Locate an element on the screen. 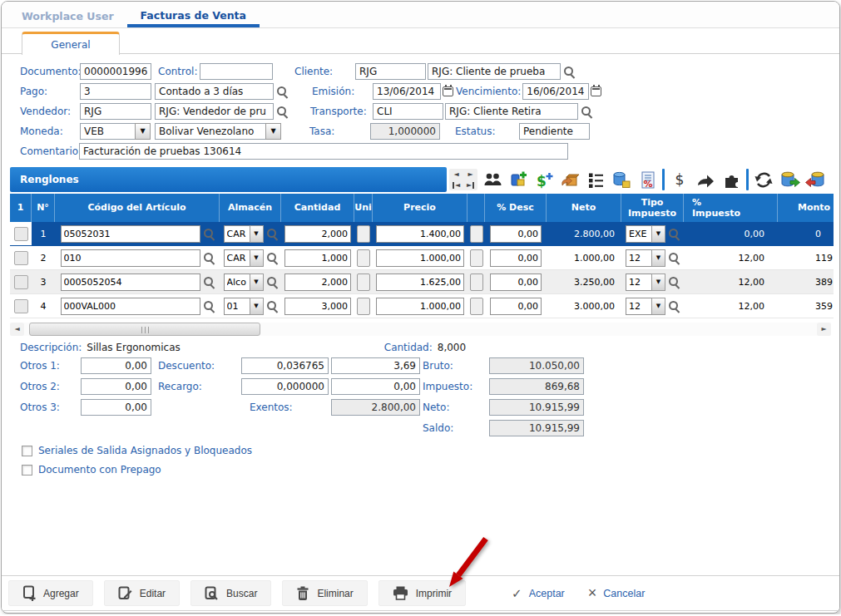  tab-general: General is located at coordinates (71, 43).